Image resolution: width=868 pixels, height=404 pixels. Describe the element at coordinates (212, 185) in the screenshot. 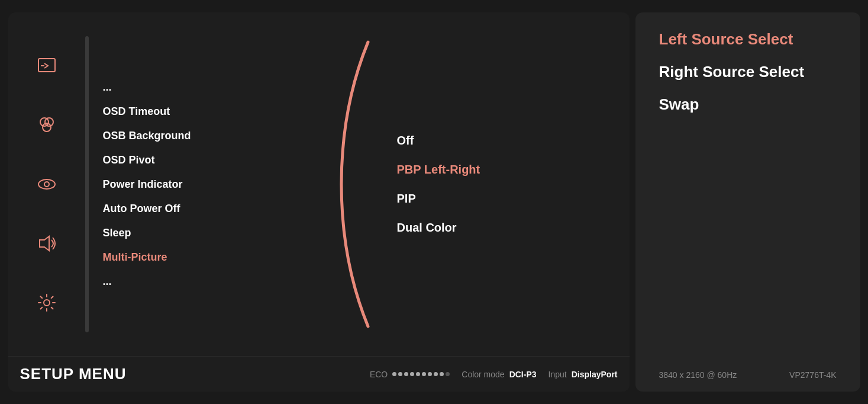

I see `menu-item-power-indicator: Power Indicator` at that location.